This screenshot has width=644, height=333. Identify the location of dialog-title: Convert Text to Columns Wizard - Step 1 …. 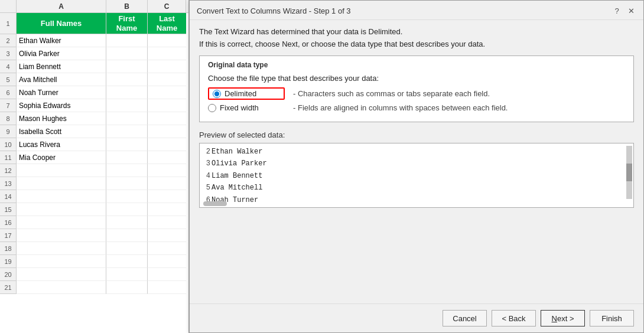
(274, 11).